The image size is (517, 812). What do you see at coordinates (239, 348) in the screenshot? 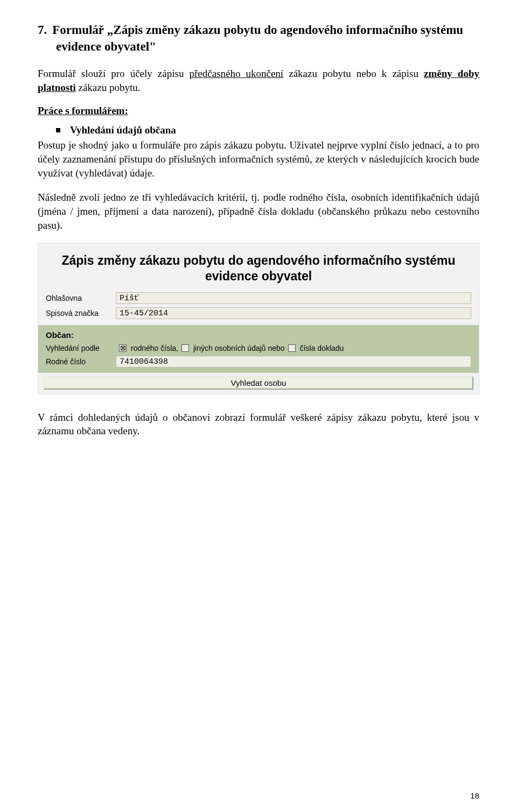
I see `option-jine-udaje: jiných osobních údajů nebo` at bounding box center [239, 348].